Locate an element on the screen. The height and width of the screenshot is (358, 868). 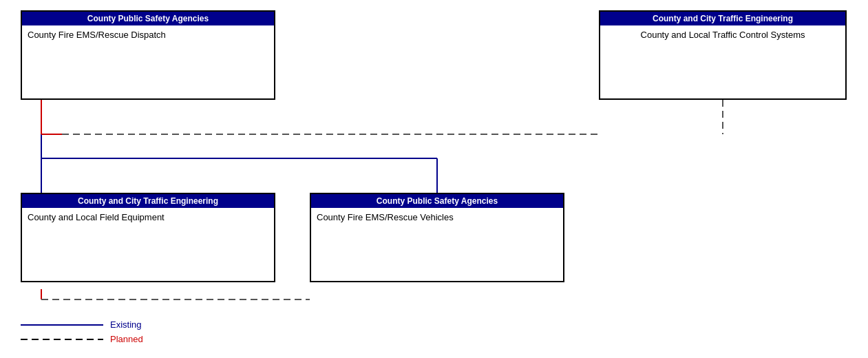
legend-planned-line-svg is located at coordinates (62, 339).